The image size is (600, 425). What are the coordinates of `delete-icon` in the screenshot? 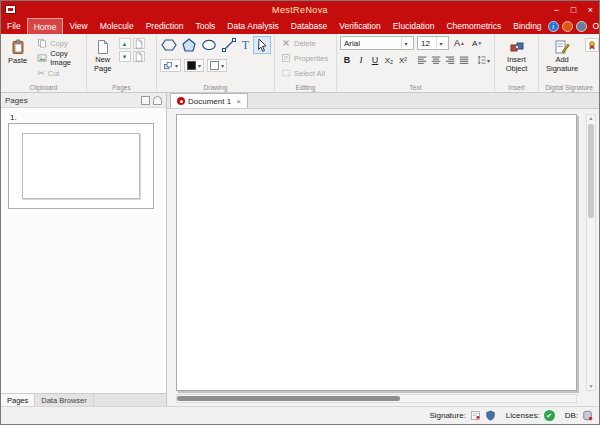 It's located at (286, 43).